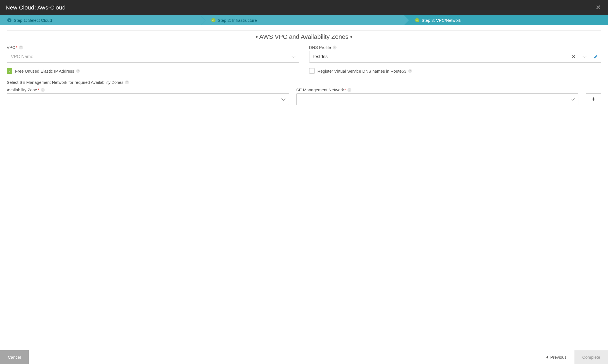  I want to click on vpc-field-group: VPC * ? VPC Name, so click(153, 54).